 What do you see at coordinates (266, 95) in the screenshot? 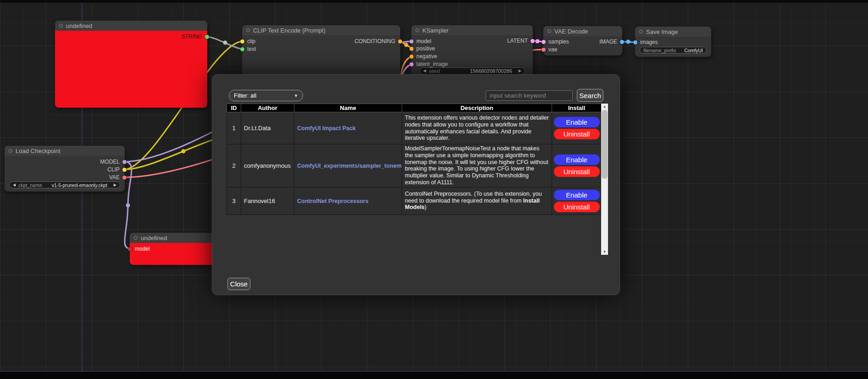
I see `filter-select: Filter: all ▼` at bounding box center [266, 95].